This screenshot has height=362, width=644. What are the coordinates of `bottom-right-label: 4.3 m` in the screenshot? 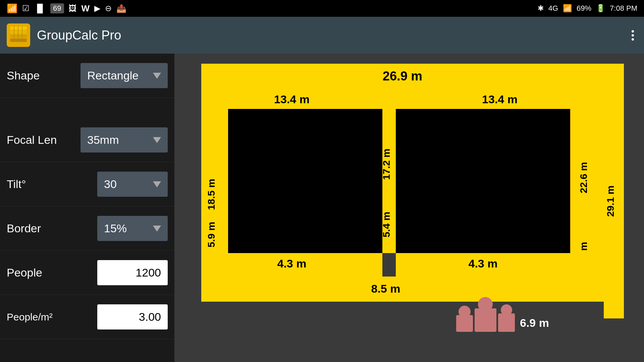 It's located at (483, 263).